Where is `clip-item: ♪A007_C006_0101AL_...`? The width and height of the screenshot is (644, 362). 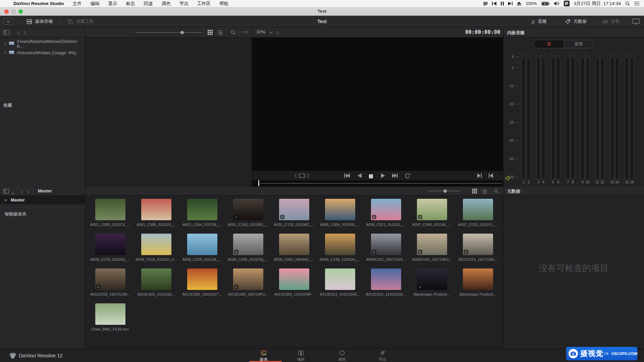 clip-item: ♪A007_C006_0101AL_... is located at coordinates (432, 216).